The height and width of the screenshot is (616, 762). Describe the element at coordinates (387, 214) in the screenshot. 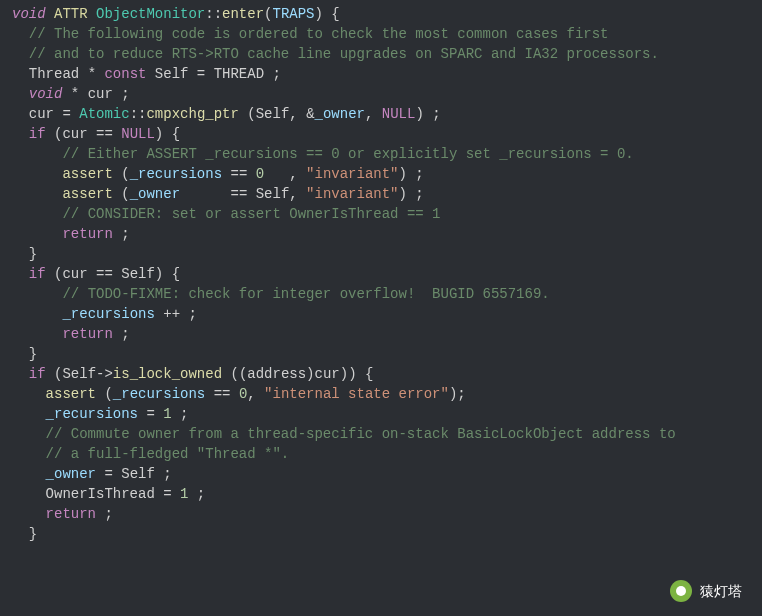

I see `code-line: // CONSIDER: set or assert OwnerIsThread…` at that location.